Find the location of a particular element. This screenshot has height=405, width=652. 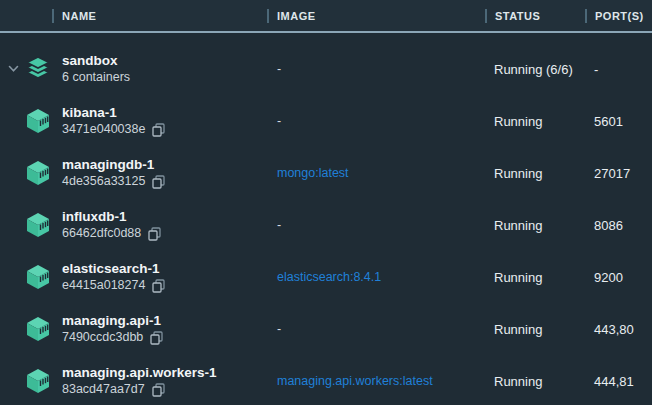

container-id: e4415a018274 is located at coordinates (104, 286).